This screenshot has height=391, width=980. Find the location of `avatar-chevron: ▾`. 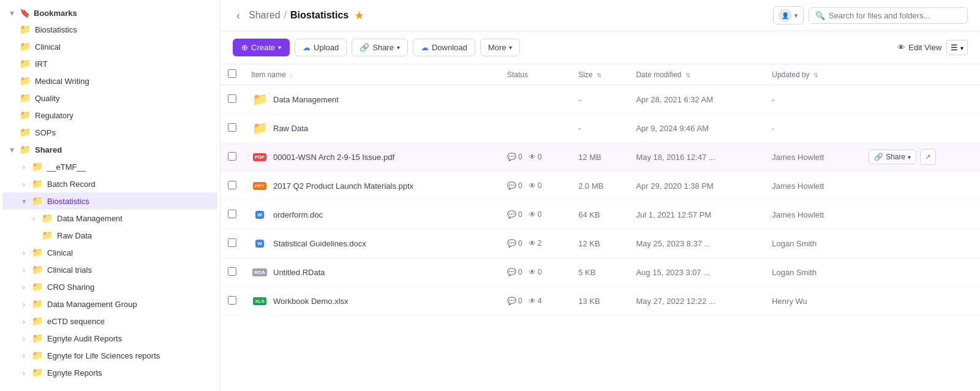

avatar-chevron: ▾ is located at coordinates (796, 16).